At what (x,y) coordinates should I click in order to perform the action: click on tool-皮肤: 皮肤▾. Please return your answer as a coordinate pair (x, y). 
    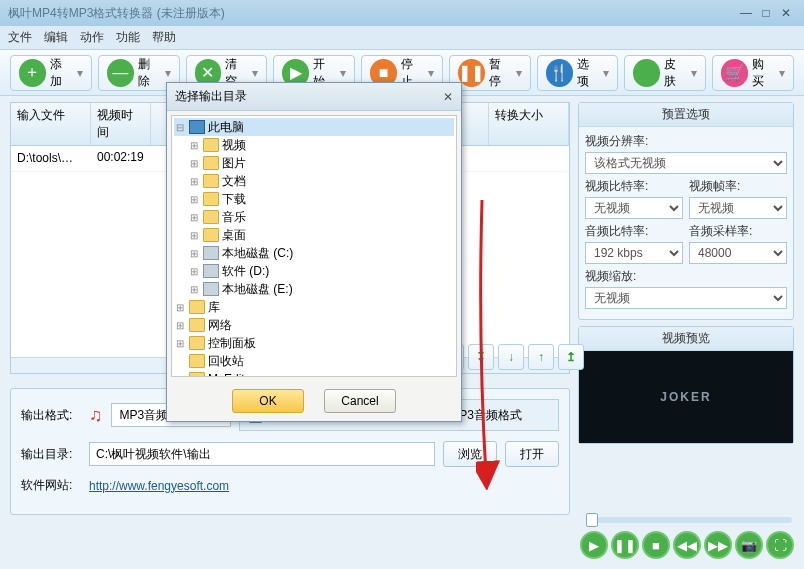
    Looking at the image, I should click on (665, 73).